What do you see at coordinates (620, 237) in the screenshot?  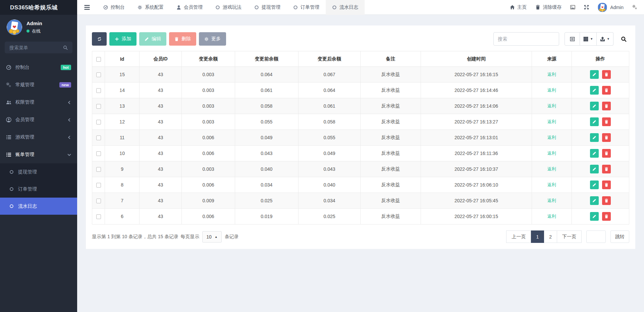 I see `jump-button: 跳转` at bounding box center [620, 237].